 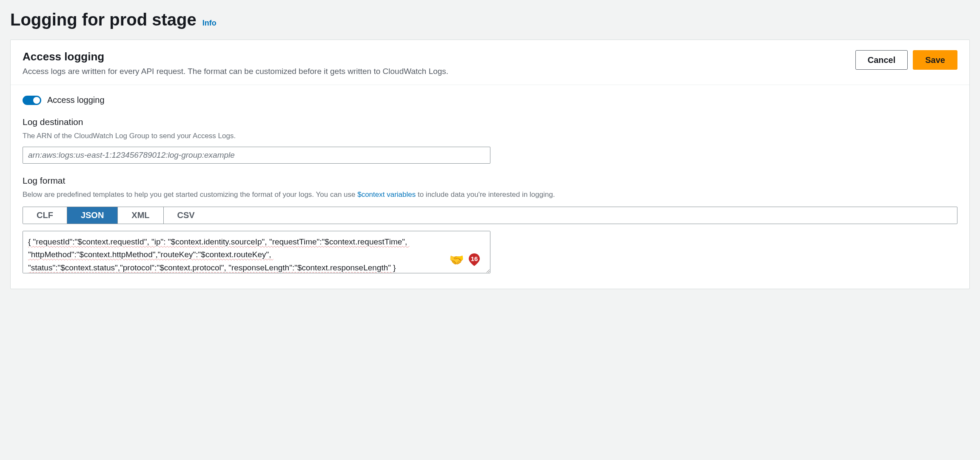 What do you see at coordinates (490, 215) in the screenshot?
I see `log-format-tabs: CLF JSON XML CSV` at bounding box center [490, 215].